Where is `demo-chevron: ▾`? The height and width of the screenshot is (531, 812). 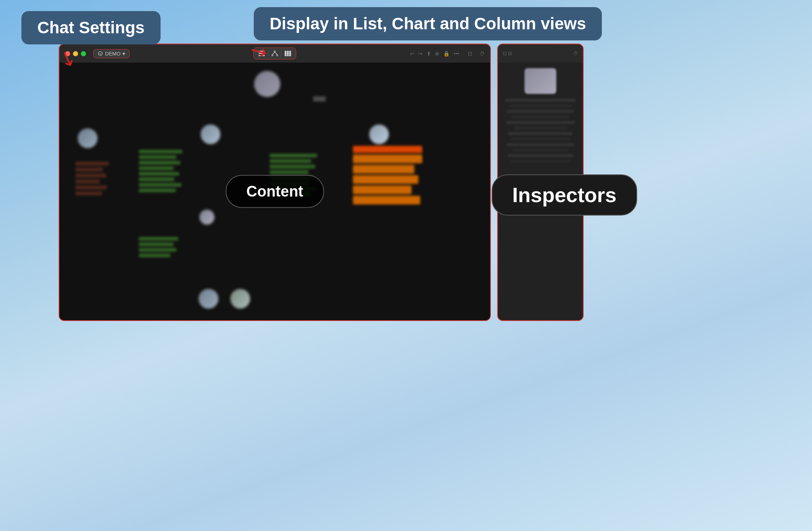 demo-chevron: ▾ is located at coordinates (124, 54).